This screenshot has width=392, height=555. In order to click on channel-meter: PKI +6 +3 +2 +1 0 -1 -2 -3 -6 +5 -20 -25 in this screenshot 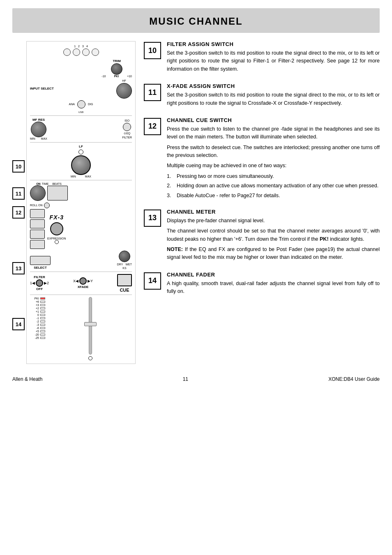, I will do `click(38, 318)`.